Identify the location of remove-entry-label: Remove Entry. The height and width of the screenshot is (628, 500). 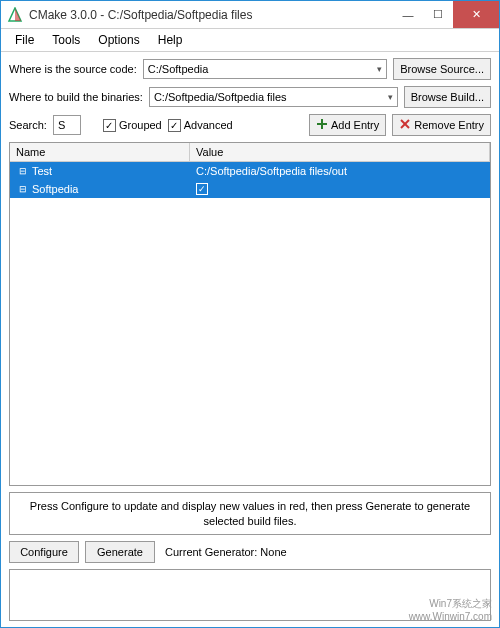
(449, 125).